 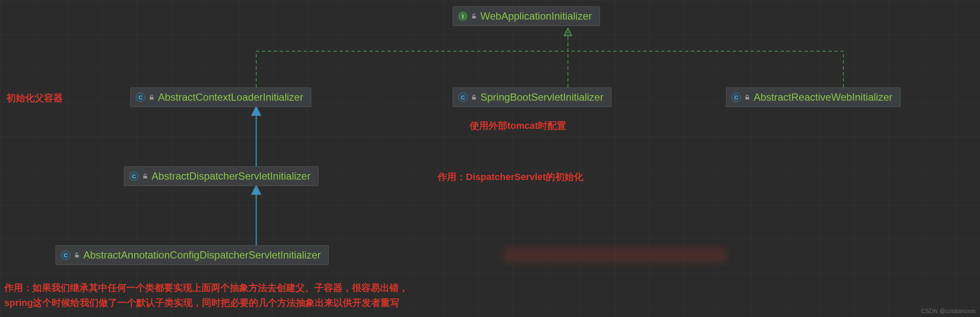 What do you see at coordinates (221, 97) in the screenshot?
I see `node-abstract-context-loader-initializer: C AbstractContextLoaderInitializer` at bounding box center [221, 97].